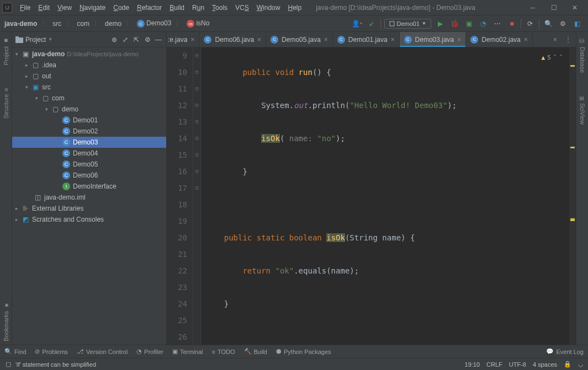 Image resolution: width=588 pixels, height=370 pixels. What do you see at coordinates (183, 40) in the screenshot?
I see `file-tab: :e.java×` at bounding box center [183, 40].